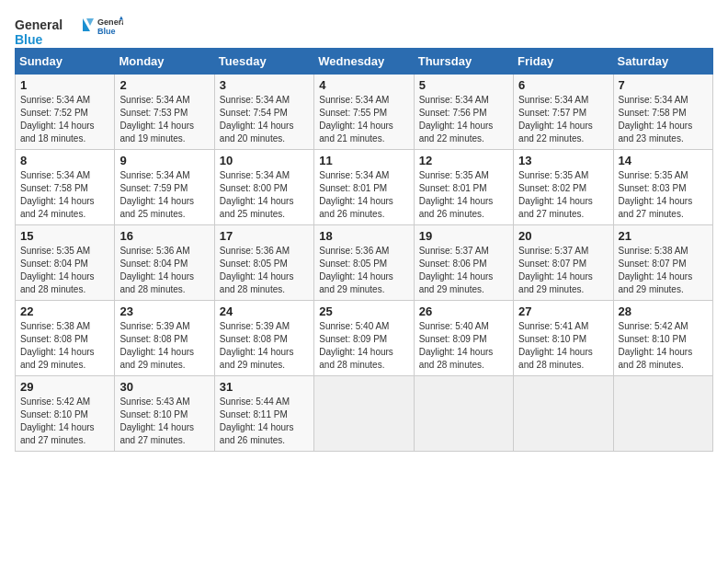 The width and height of the screenshot is (728, 563). What do you see at coordinates (563, 62) in the screenshot?
I see `weekday-header-friday: Friday` at bounding box center [563, 62].